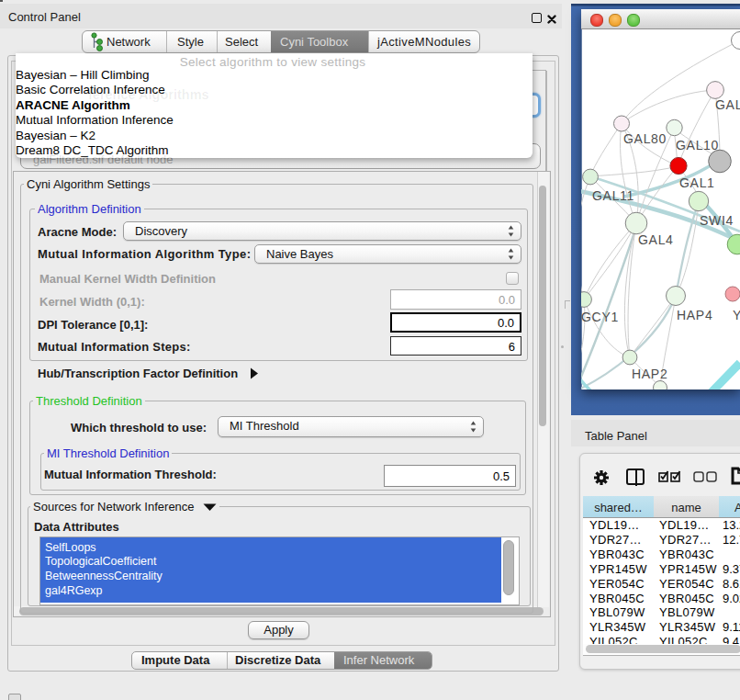 This screenshot has height=700, width=740. Describe the element at coordinates (650, 374) in the screenshot. I see `svg-text: HAP2` at that location.